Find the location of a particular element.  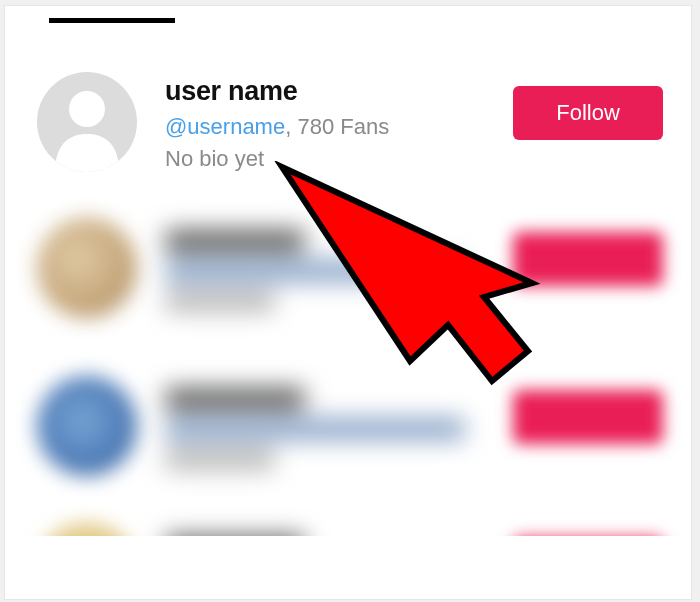

sub-line: @username, 780 Fans is located at coordinates (339, 128).